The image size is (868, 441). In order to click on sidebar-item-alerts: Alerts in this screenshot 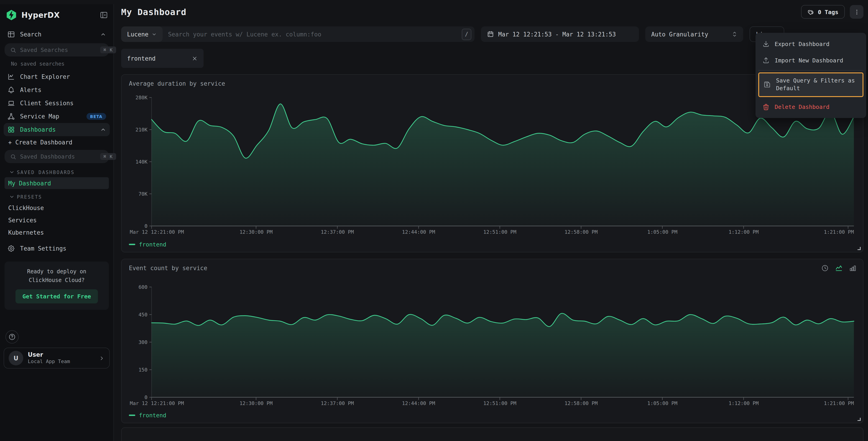, I will do `click(57, 90)`.